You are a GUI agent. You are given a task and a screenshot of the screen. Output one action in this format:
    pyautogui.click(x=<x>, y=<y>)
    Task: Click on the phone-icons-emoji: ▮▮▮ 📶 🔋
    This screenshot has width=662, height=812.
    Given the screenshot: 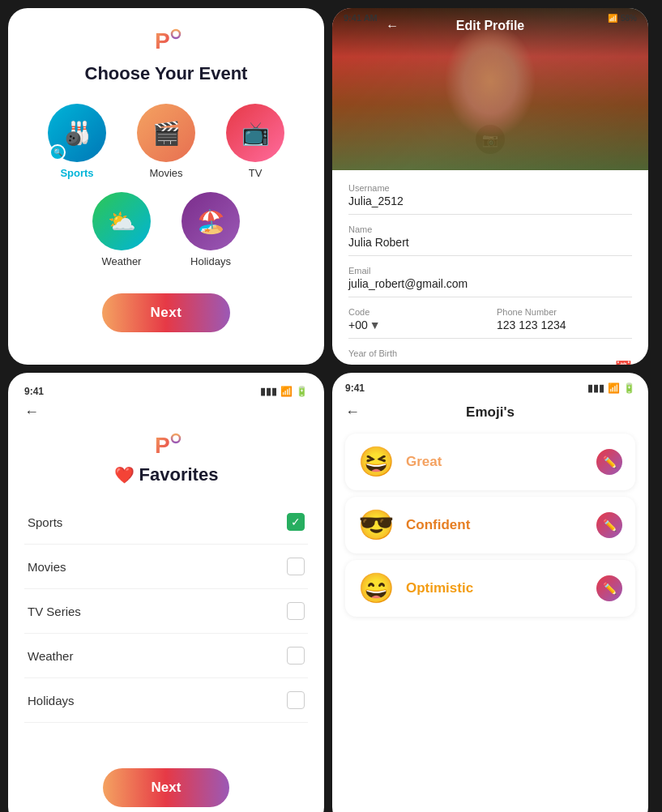 What is the action you would take?
    pyautogui.click(x=611, y=388)
    